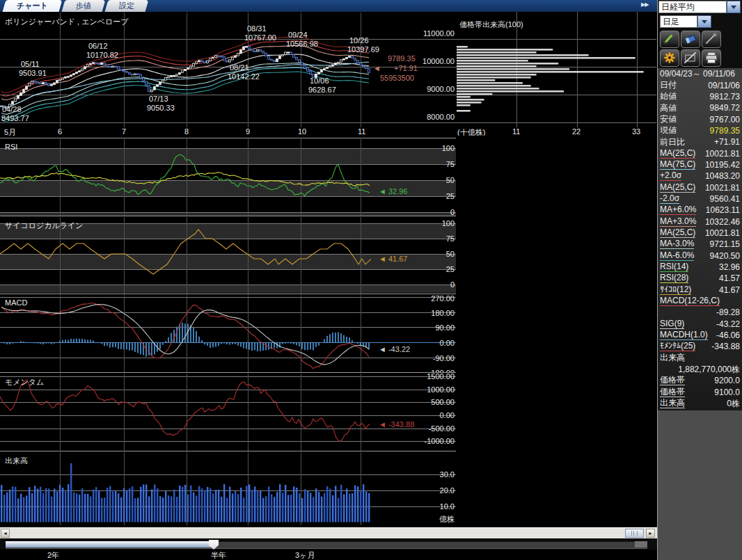 The image size is (742, 560). I want to click on sidebar-row: MA+3.0%10322.46, so click(700, 221).